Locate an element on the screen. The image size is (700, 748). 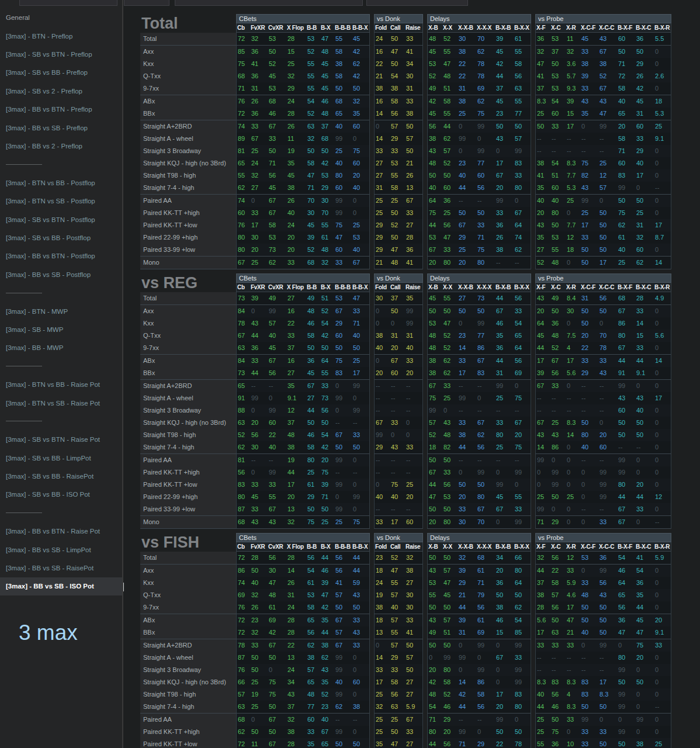
stats-row: Total73394927495153473037354555277344564… is located at coordinates (406, 299).